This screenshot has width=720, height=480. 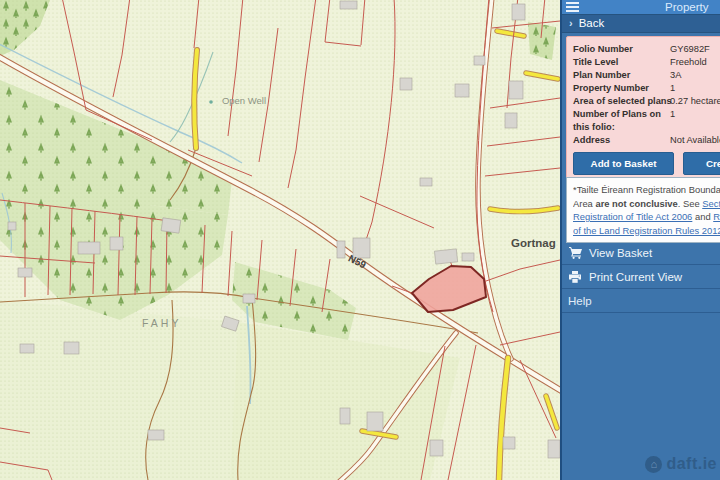 I want to click on print-current-view-item: Print Current View, so click(x=641, y=277).